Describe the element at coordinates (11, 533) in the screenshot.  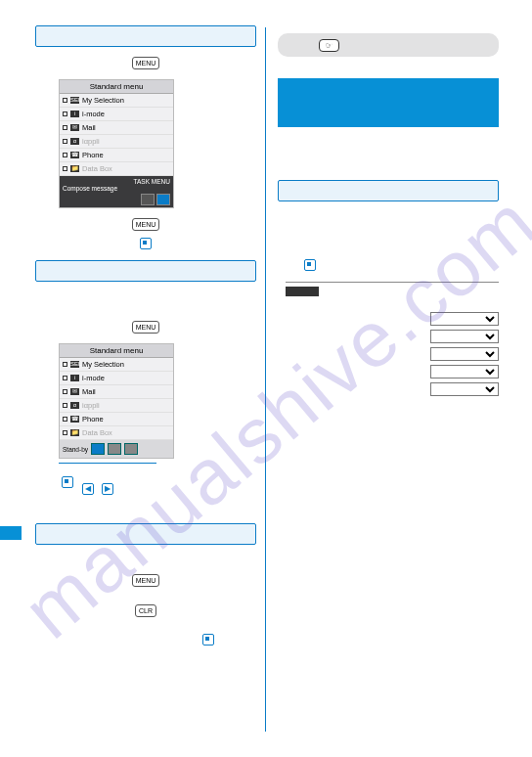
I see `page-tab` at that location.